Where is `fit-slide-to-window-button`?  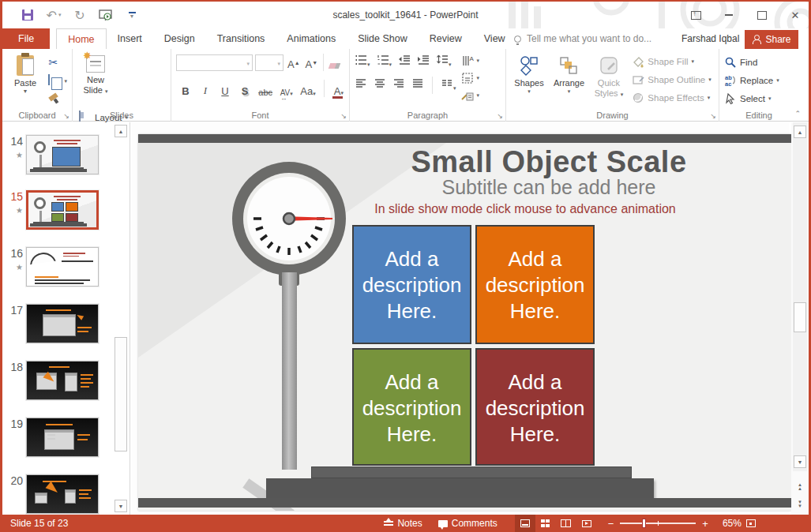
fit-slide-to-window-button is located at coordinates (751, 523).